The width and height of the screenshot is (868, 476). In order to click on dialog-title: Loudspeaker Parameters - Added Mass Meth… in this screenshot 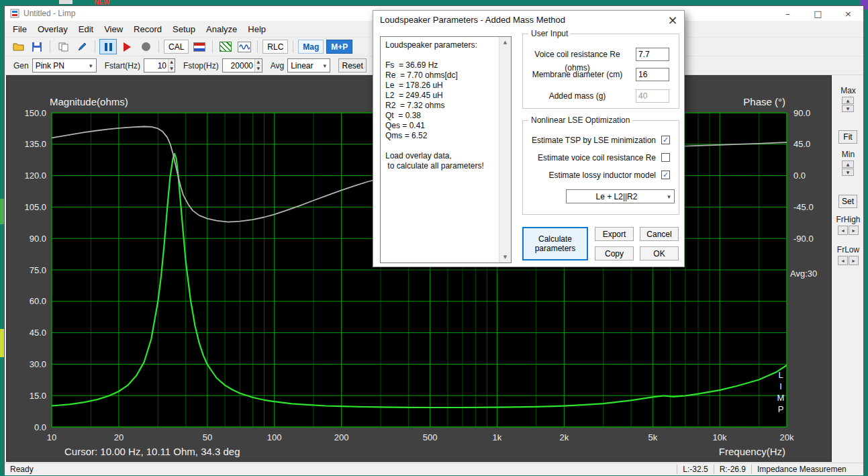, I will do `click(529, 20)`.